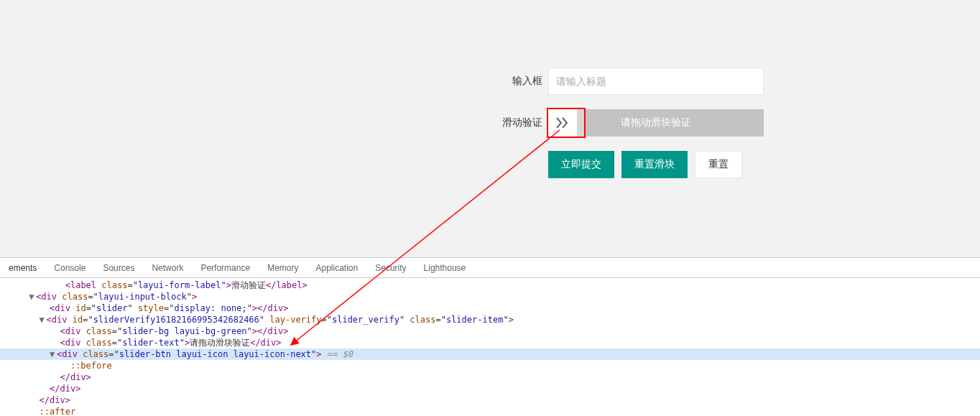 Image resolution: width=980 pixels, height=416 pixels. Describe the element at coordinates (167, 268) in the screenshot. I see `tab-network: Network` at that location.